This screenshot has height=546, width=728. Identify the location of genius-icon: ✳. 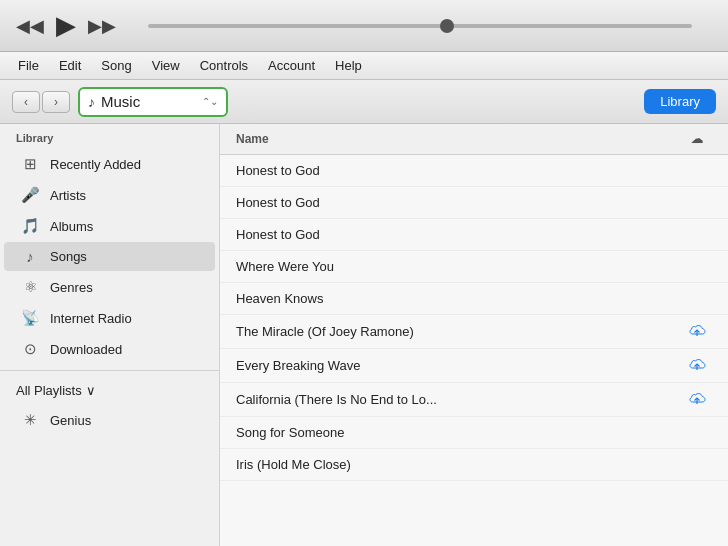
(30, 420).